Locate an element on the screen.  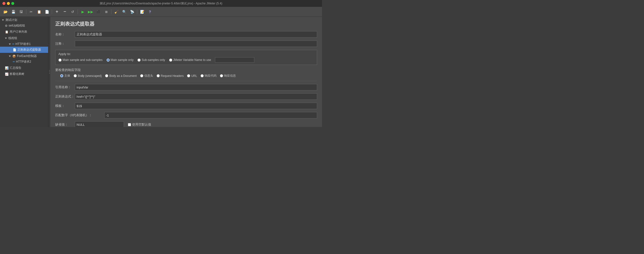
close-button is located at coordinates (4, 4).